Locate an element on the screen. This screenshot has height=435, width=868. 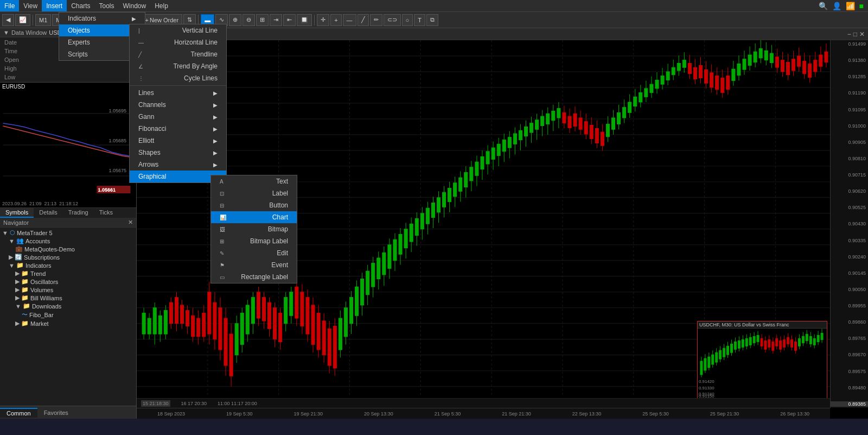
menu-graph-rect-label: ▭ Rectangle Label is located at coordinates (254, 277).